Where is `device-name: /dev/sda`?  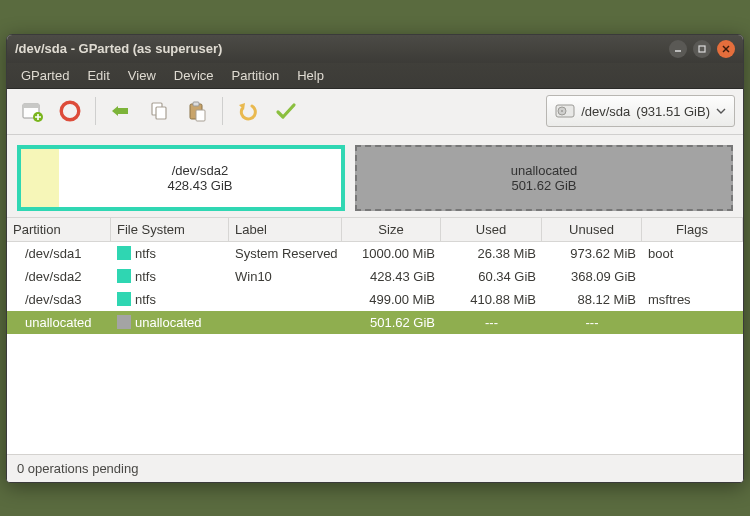
device-name: /dev/sda is located at coordinates (606, 112).